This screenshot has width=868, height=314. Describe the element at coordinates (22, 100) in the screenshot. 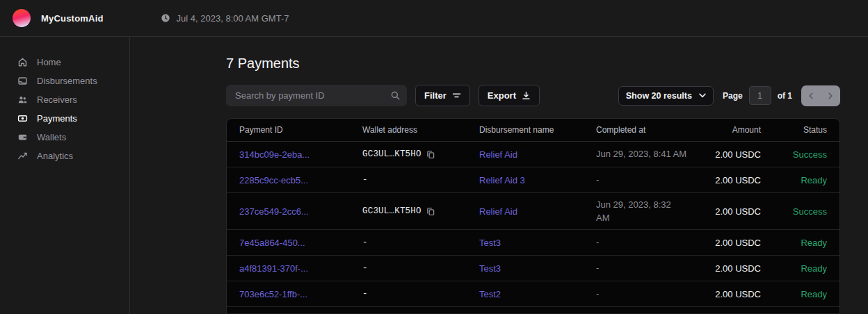

I see `receivers-icon` at that location.